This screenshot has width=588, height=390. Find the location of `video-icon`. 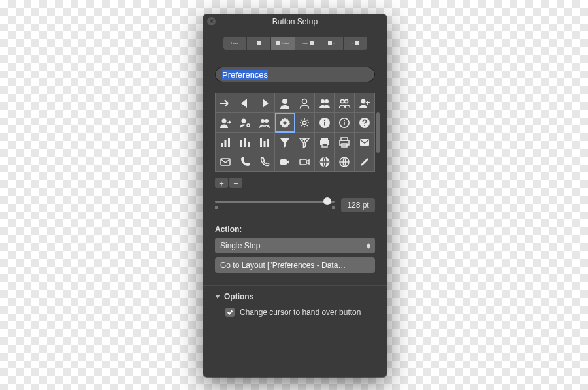

video-icon is located at coordinates (285, 162).